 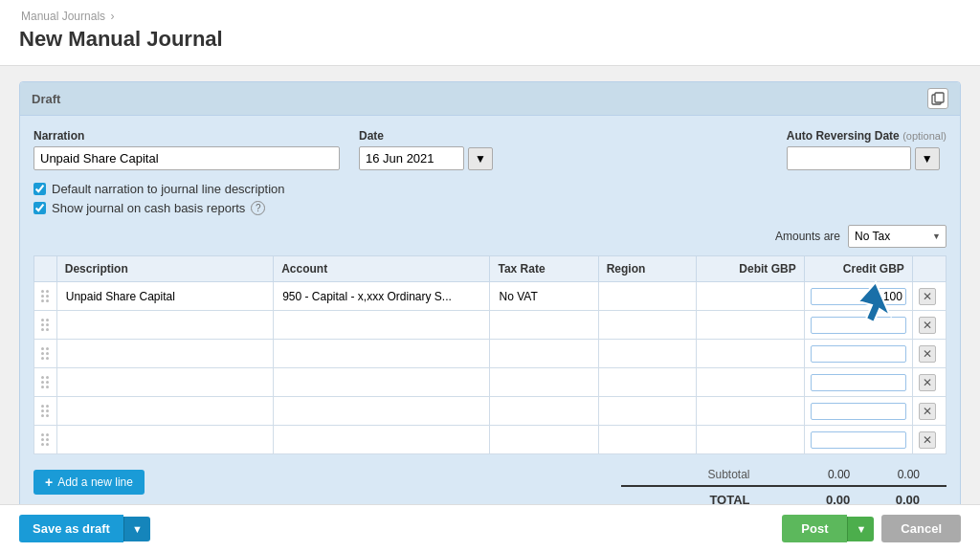 What do you see at coordinates (938, 99) in the screenshot?
I see `copy-button` at bounding box center [938, 99].